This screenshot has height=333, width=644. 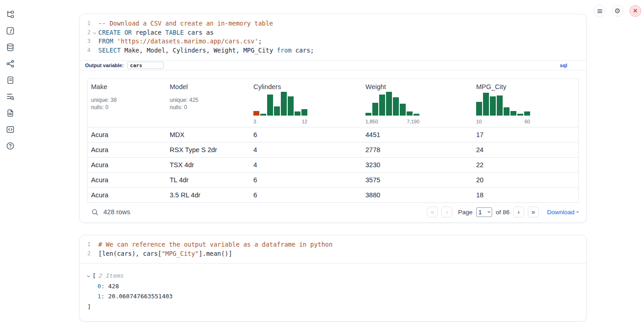 I want to click on tree-entries: 0: 4281: 20.060747663551403, so click(x=333, y=291).